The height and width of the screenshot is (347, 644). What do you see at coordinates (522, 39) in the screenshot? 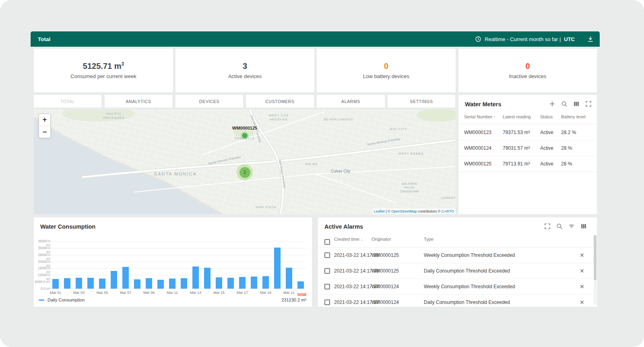
I see `timewindow-label: Realtime - Current month so far |` at bounding box center [522, 39].